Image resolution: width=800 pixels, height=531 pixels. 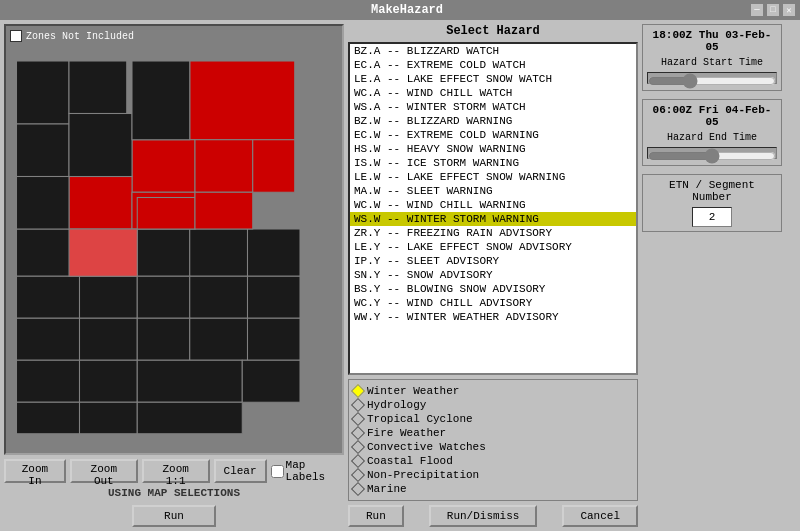 I want to click on hazard-item: EC.A -- EXTREME COLD WATCH, so click(x=493, y=65).